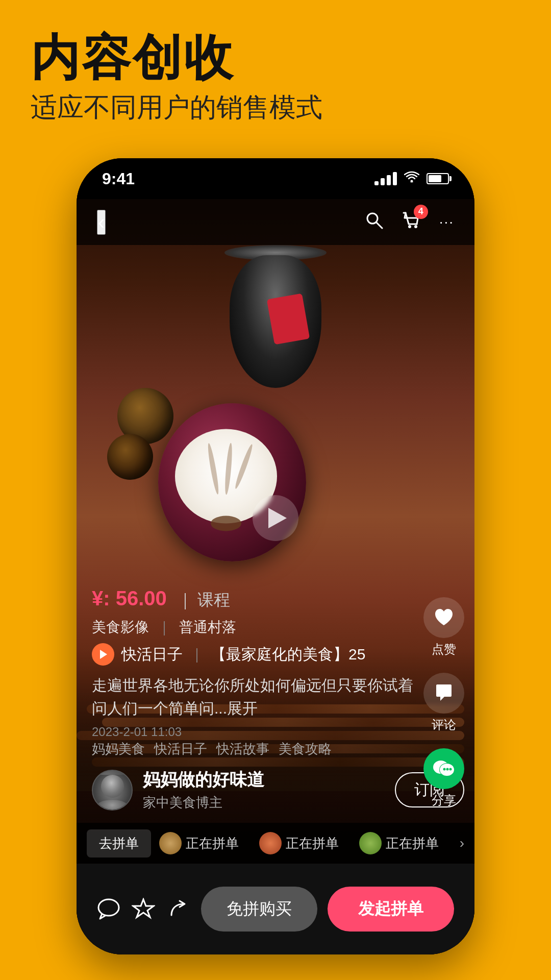 Image resolution: width=551 pixels, height=980 pixels. Describe the element at coordinates (444, 649) in the screenshot. I see `like-label: 点赞` at that location.